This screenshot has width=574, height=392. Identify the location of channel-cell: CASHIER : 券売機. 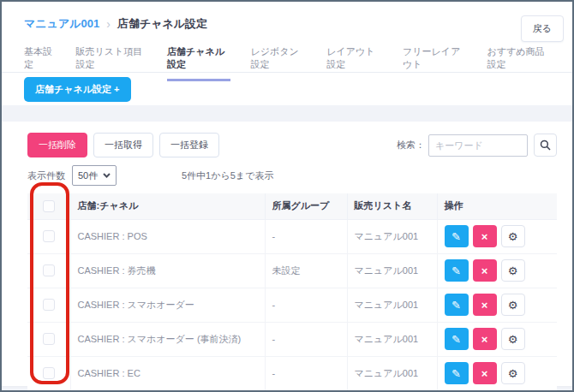
(168, 270).